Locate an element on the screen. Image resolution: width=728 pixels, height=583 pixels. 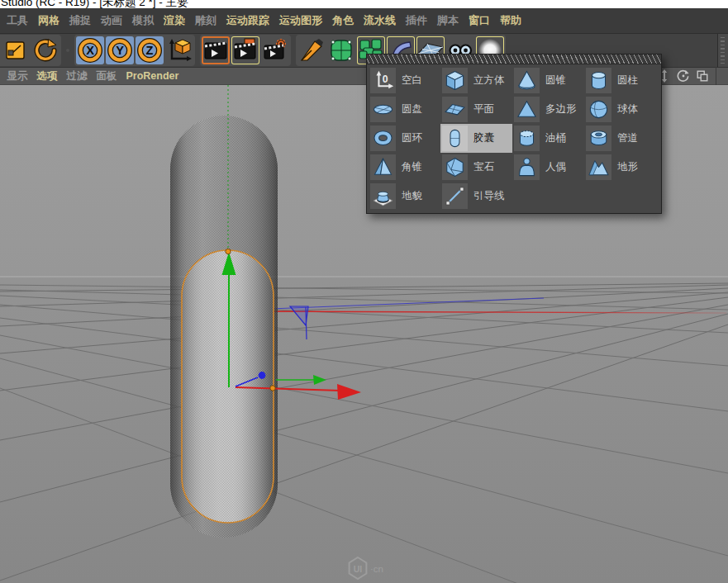
coord-system-icon is located at coordinates (179, 50).